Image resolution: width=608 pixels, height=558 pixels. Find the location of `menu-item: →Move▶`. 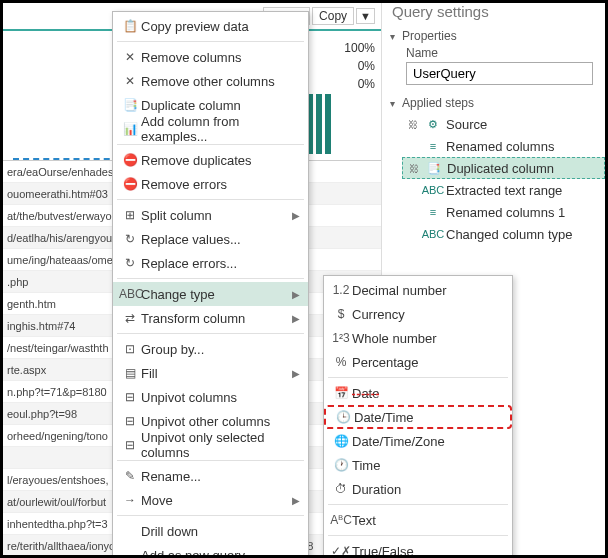

menu-item: →Move▶ is located at coordinates (210, 500).